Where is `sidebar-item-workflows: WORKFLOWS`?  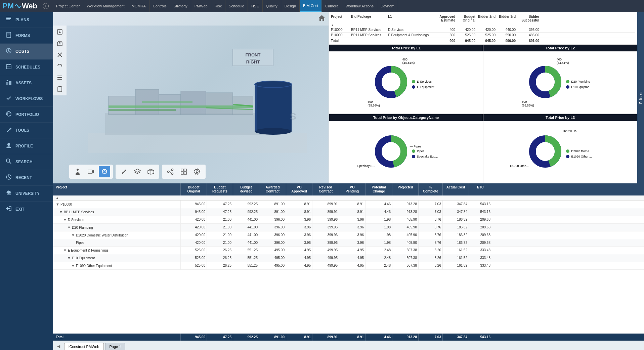 sidebar-item-workflows: WORKFLOWS is located at coordinates (27, 99).